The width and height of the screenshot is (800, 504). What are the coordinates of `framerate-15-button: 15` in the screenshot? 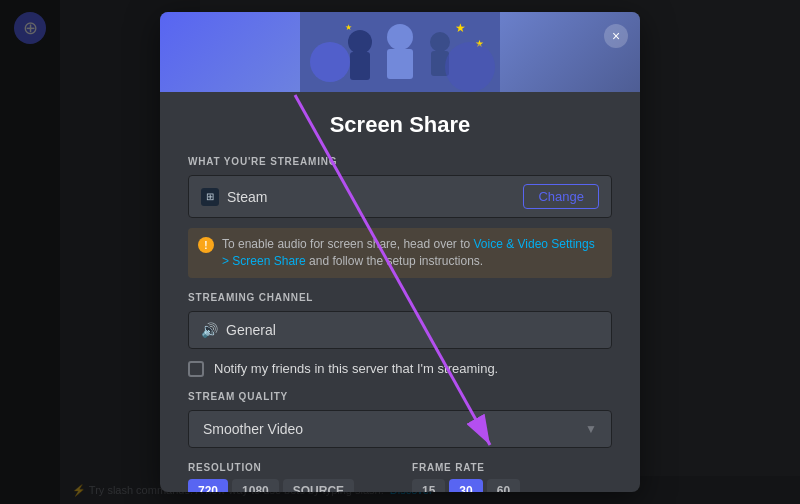 It's located at (428, 486).